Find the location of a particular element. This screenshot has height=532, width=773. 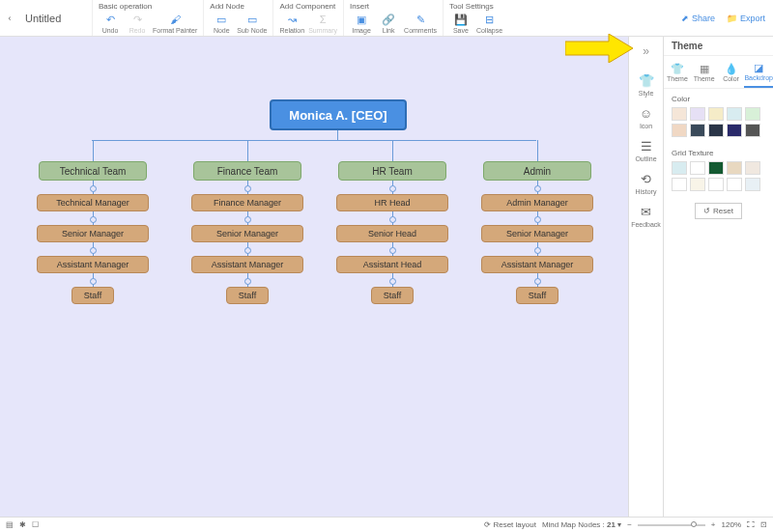

save-button: 💾Save is located at coordinates (461, 23).